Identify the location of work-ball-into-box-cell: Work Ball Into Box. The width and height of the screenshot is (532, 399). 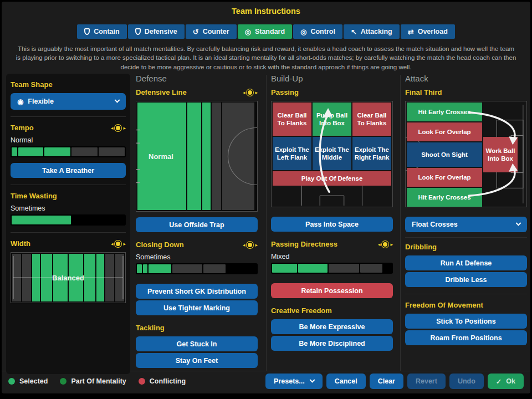
(500, 155).